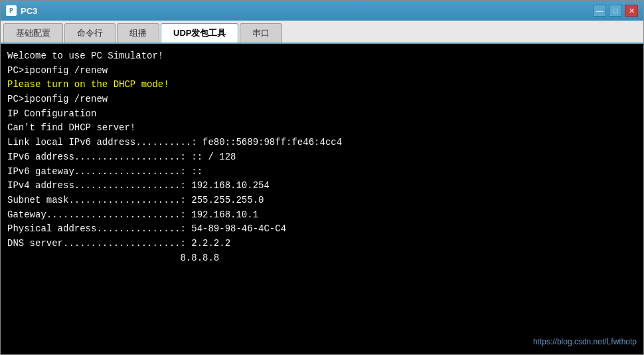 The width and height of the screenshot is (644, 355). What do you see at coordinates (21, 11) in the screenshot?
I see `title-bar-left: P PC3` at bounding box center [21, 11].